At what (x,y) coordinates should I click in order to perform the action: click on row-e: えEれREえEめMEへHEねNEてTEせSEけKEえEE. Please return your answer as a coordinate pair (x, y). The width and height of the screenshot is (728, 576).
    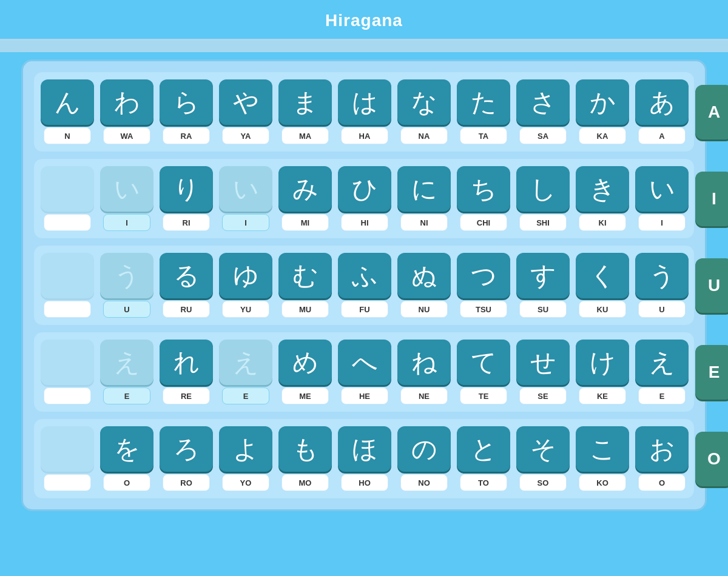
    Looking at the image, I should click on (364, 372).